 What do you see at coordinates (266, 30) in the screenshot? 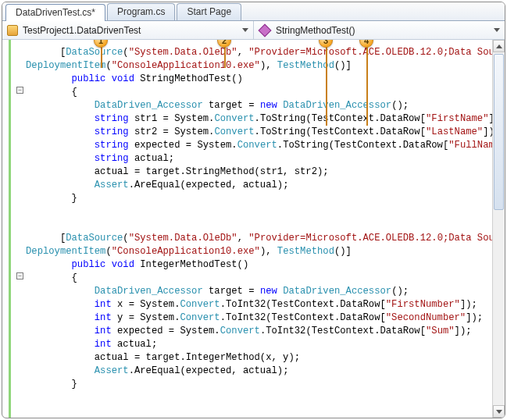
I see `method-icon` at bounding box center [266, 30].